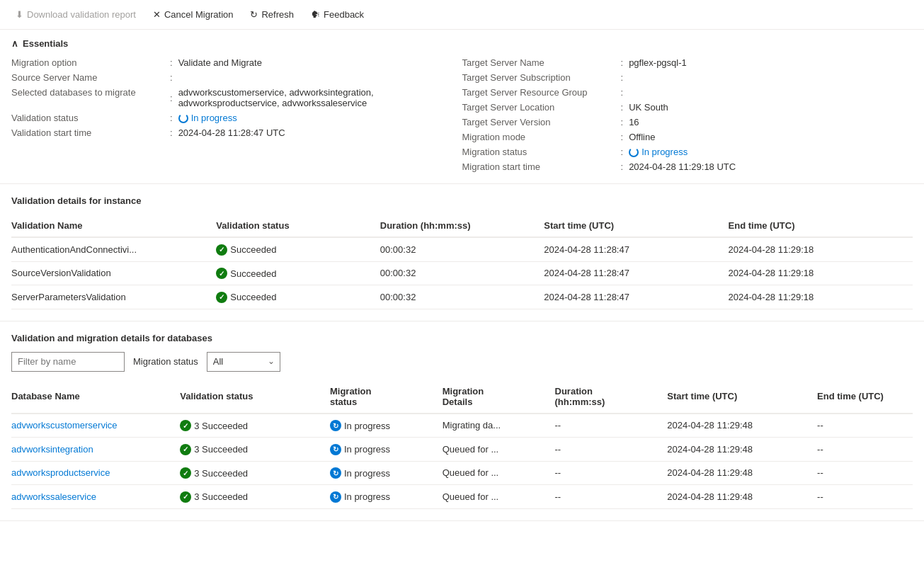 Image resolution: width=924 pixels, height=587 pixels. I want to click on db-end-cell: --, so click(865, 497).